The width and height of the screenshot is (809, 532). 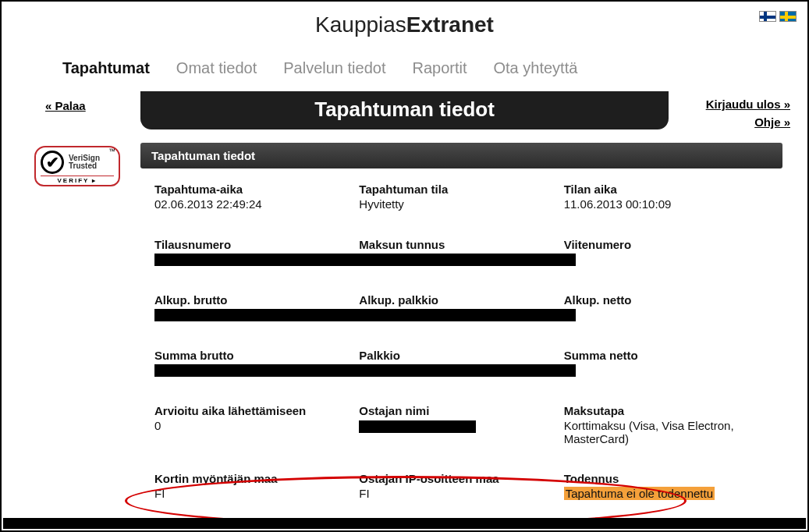 I want to click on nav-ota-yhteytta: Ota yhteyttä, so click(x=535, y=69).